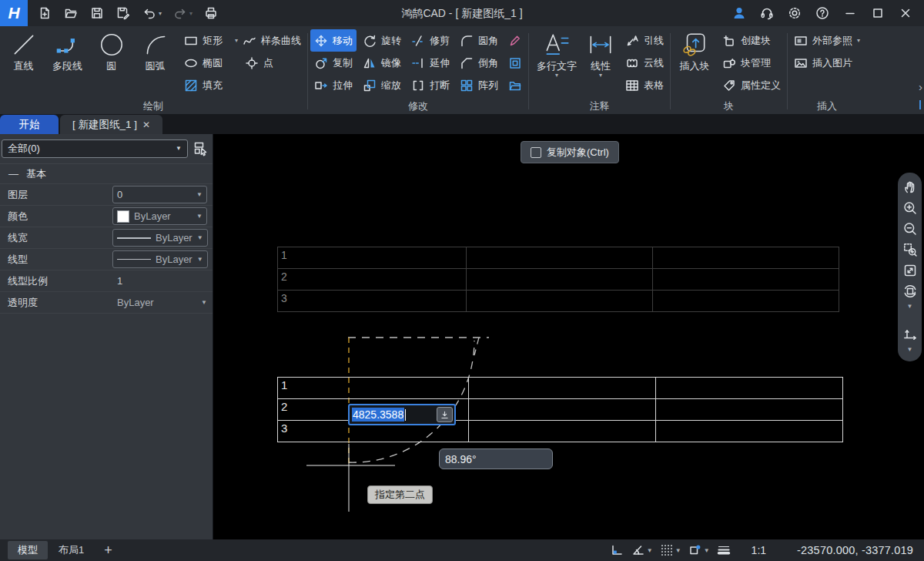  I want to click on rotate-tool: 旋转, so click(382, 40).